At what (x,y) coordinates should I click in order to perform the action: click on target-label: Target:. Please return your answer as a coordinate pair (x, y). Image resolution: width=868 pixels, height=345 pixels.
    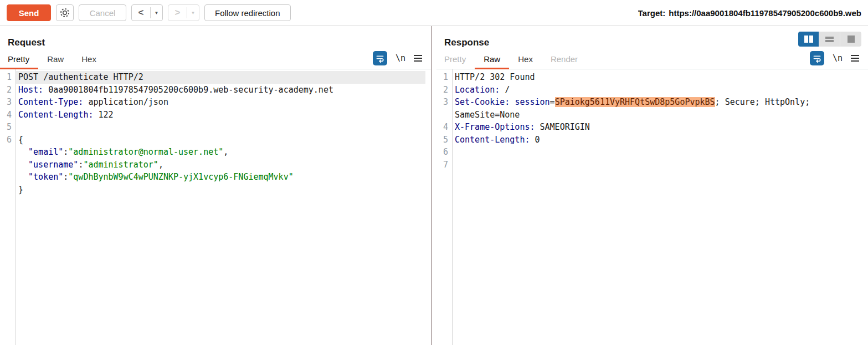
    Looking at the image, I should click on (652, 13).